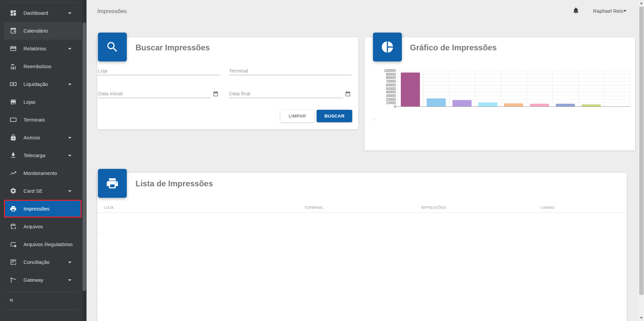 This screenshot has width=644, height=321. What do you see at coordinates (172, 48) in the screenshot?
I see `search-card-title: Buscar Impressões` at bounding box center [172, 48].